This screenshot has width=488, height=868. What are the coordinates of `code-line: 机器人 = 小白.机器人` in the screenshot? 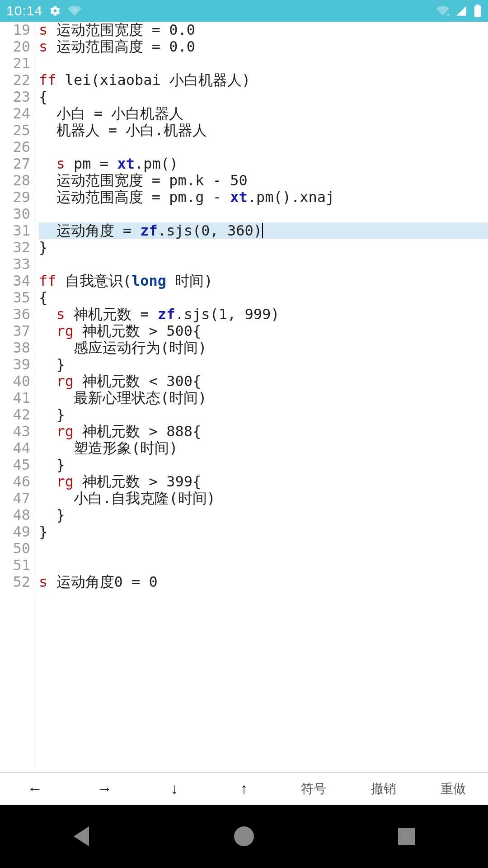 It's located at (263, 130).